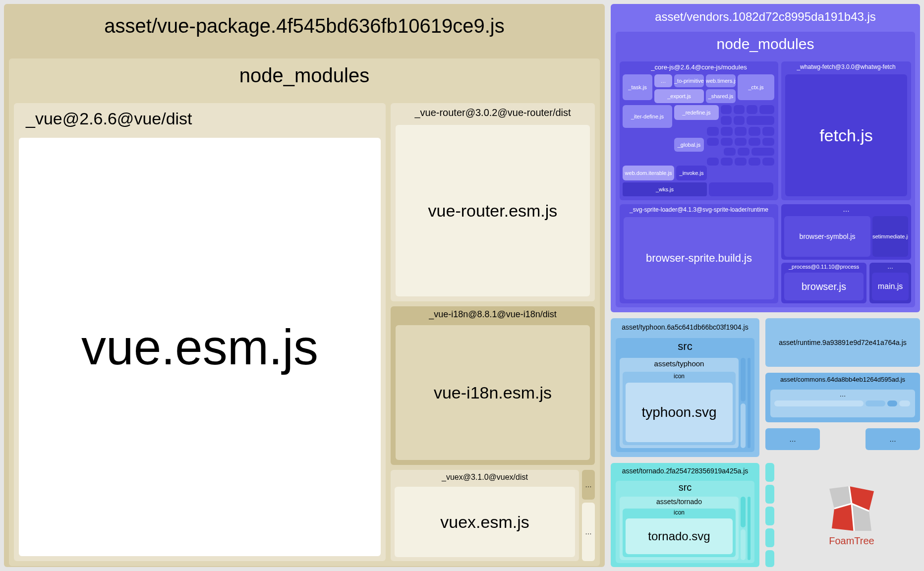 The height and width of the screenshot is (571, 924). I want to click on file-global: _global.js, so click(689, 145).